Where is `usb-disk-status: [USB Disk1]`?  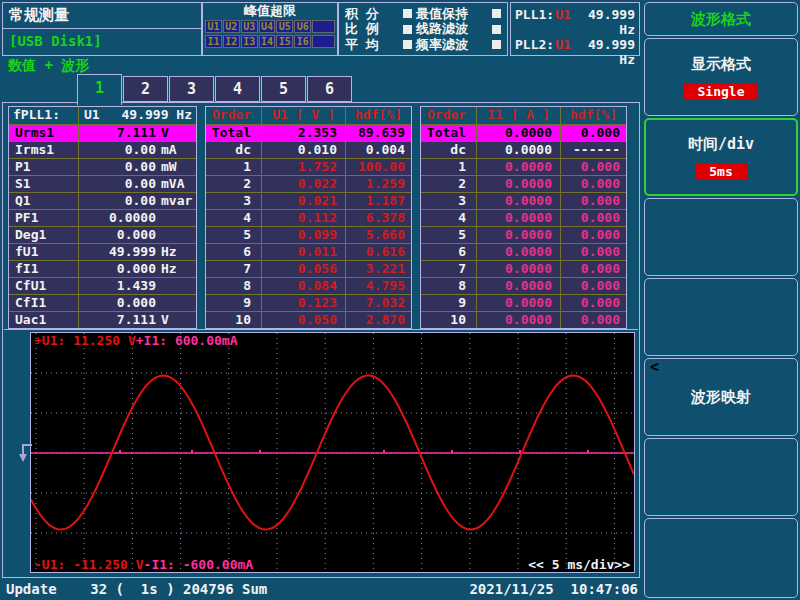 usb-disk-status: [USB Disk1] is located at coordinates (102, 42).